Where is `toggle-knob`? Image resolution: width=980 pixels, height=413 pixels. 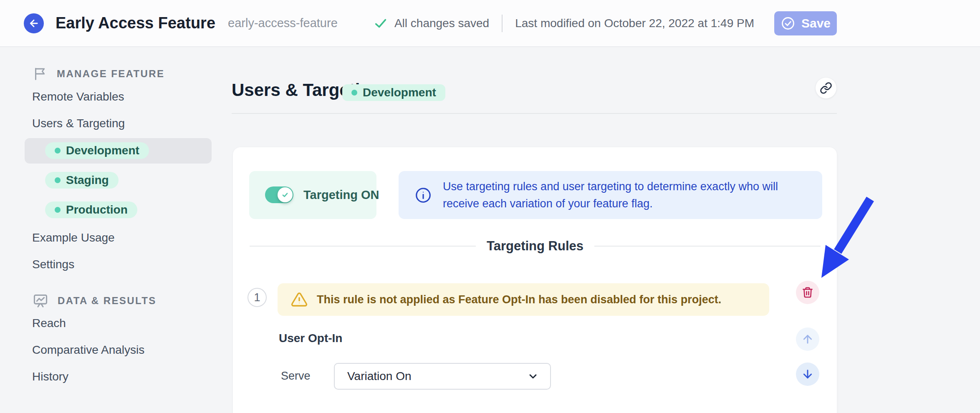
toggle-knob is located at coordinates (285, 195).